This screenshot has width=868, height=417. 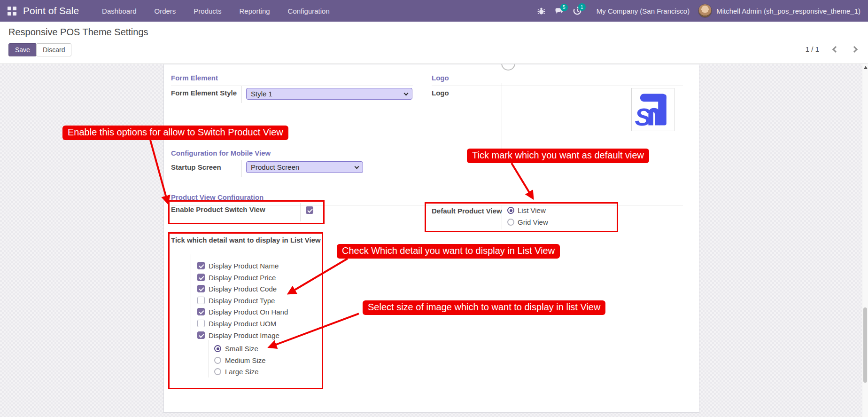 I want to click on list-view-radio, so click(x=511, y=211).